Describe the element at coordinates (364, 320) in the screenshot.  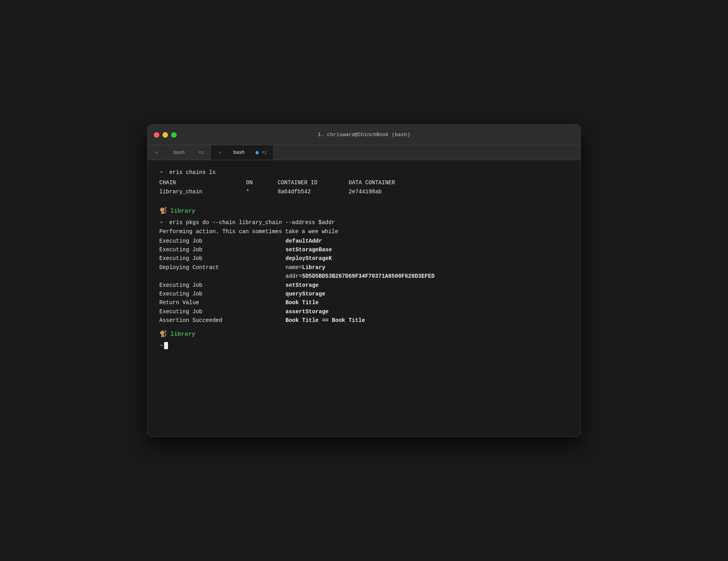
I see `assertion-line: Assertion Succeeded Book Title == Book T…` at that location.